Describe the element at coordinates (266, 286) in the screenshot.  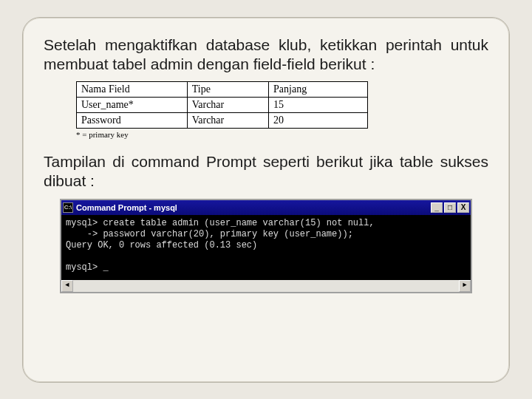
I see `scrollbar-track` at that location.